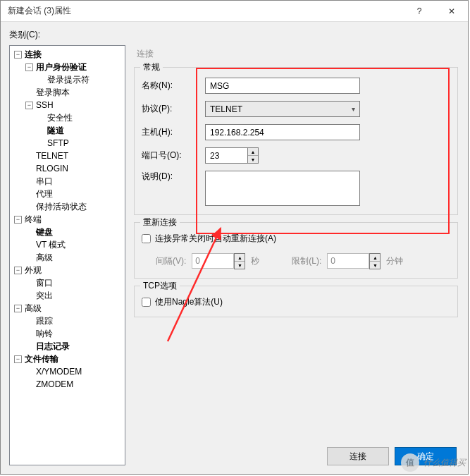 The width and height of the screenshot is (470, 476). What do you see at coordinates (45, 105) in the screenshot?
I see `tree-item-ssh: SSH` at bounding box center [45, 105].